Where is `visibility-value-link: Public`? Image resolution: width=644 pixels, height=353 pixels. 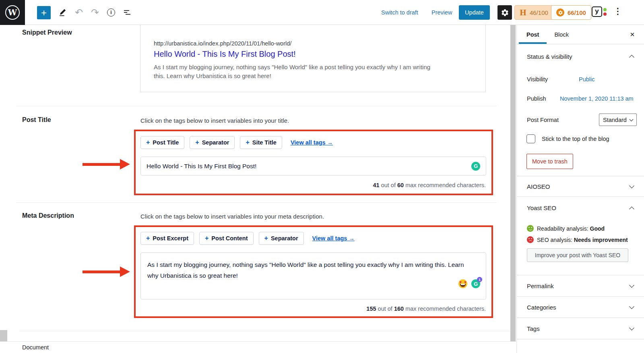 visibility-value-link: Public is located at coordinates (587, 79).